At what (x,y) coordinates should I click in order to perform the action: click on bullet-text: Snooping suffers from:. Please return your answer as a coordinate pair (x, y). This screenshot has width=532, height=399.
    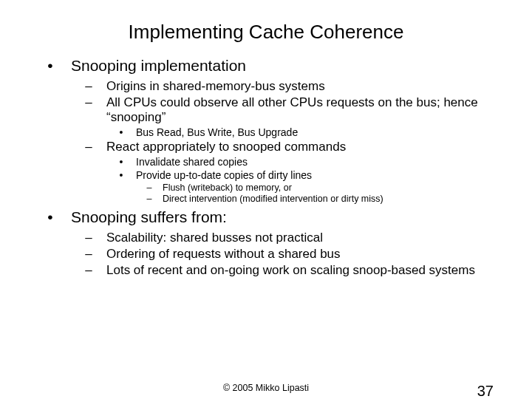
    Looking at the image, I should click on (287, 217).